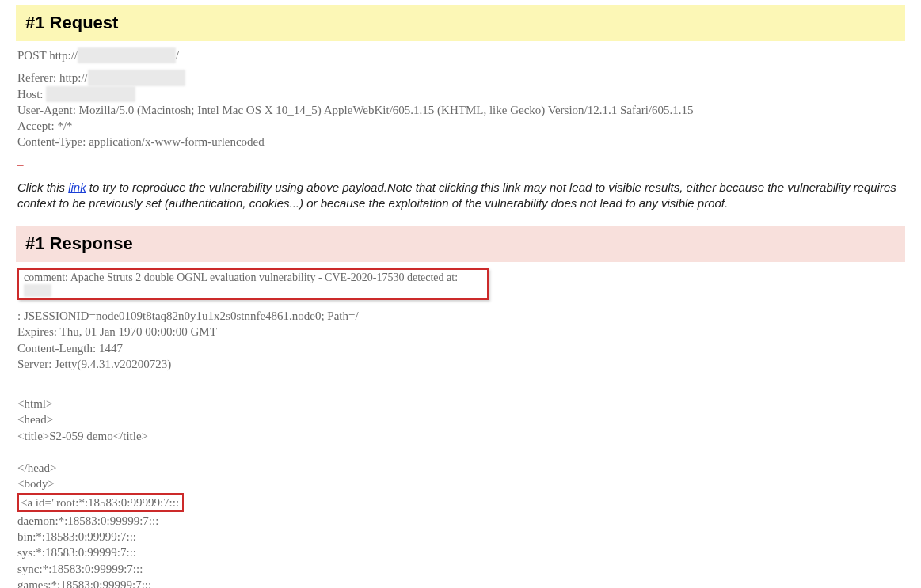  What do you see at coordinates (461, 484) in the screenshot?
I see `body-line: <body>` at bounding box center [461, 484].